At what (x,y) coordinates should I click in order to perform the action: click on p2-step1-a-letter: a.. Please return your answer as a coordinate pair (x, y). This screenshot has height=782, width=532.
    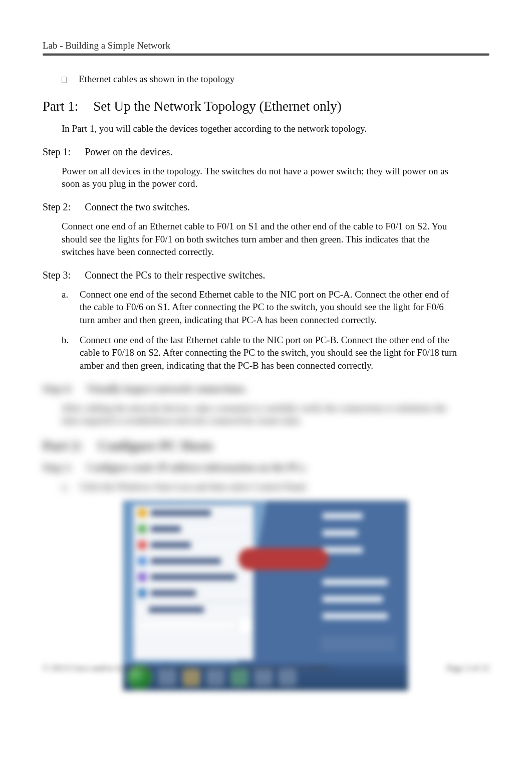
    Looking at the image, I should click on (66, 487).